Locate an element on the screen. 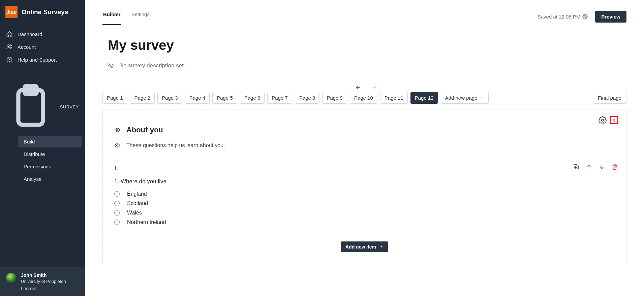 The height and width of the screenshot is (296, 644). survey-subnav: Build Distribute Permissions Analyse is located at coordinates (42, 160).